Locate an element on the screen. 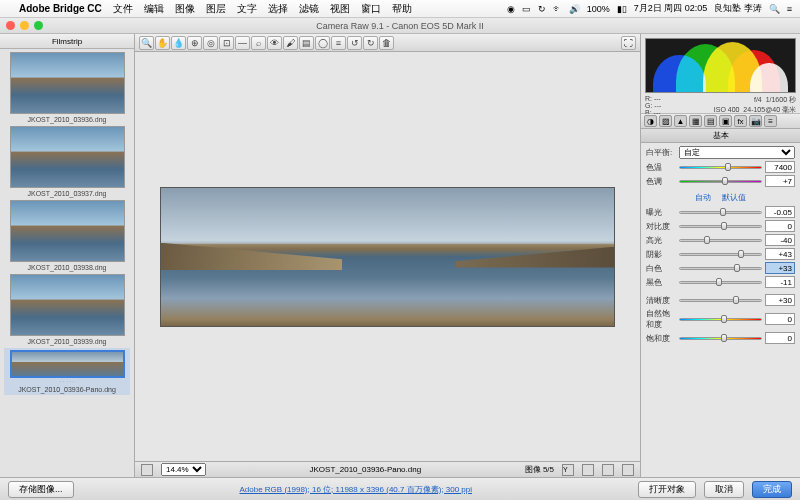  battery-icon: ▮▯ is located at coordinates (622, 9).